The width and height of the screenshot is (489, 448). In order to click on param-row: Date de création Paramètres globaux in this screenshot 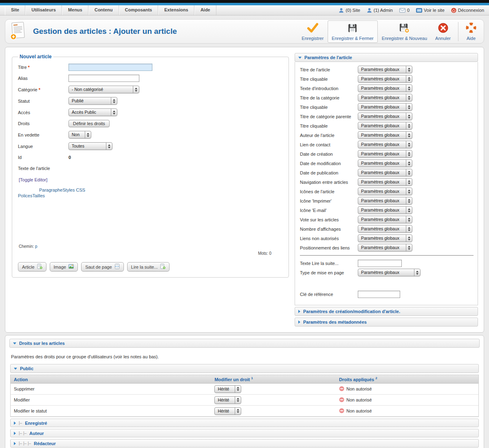, I will do `click(387, 154)`.